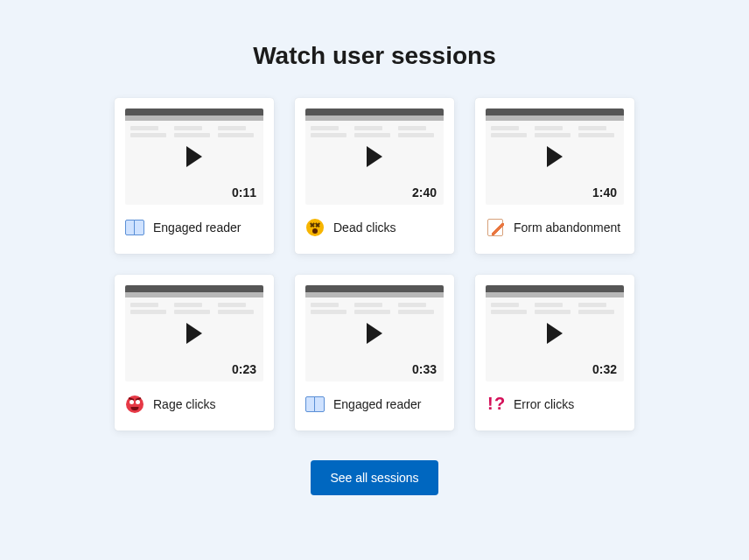 Image resolution: width=749 pixels, height=560 pixels. I want to click on rage-face-icon, so click(135, 404).